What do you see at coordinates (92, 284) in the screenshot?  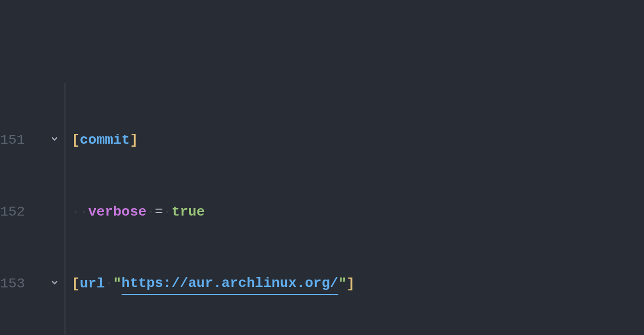 I see `section-name: url` at bounding box center [92, 284].